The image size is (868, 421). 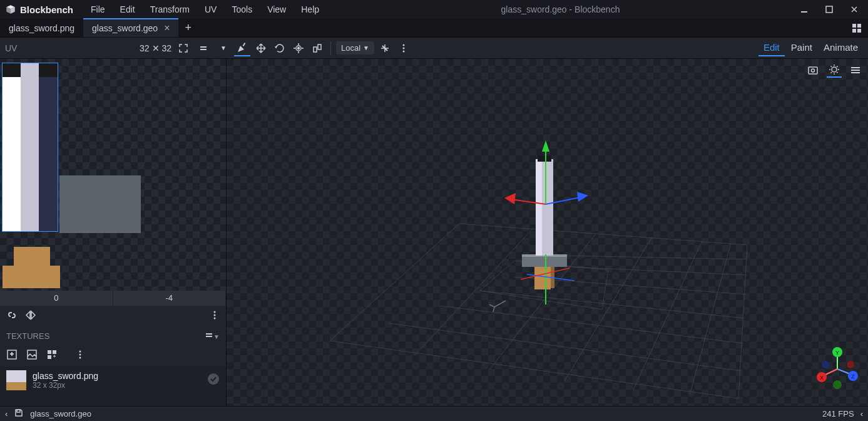 I want to click on rotate-tool-icon, so click(x=280, y=48).